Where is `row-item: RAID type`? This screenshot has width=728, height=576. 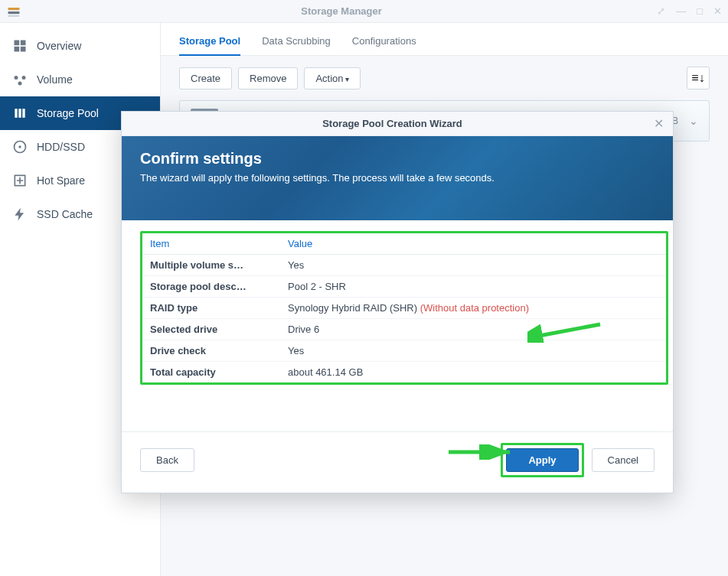
row-item: RAID type is located at coordinates (211, 308).